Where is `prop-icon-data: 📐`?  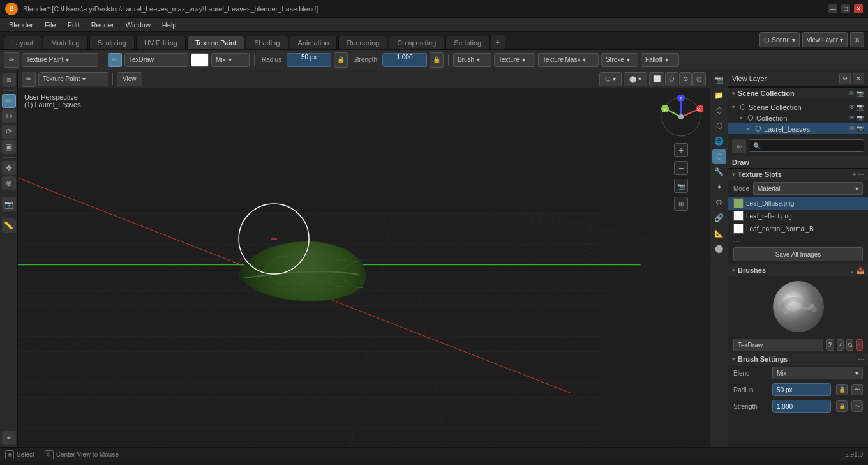 prop-icon-data: 📐 is located at coordinates (719, 233).